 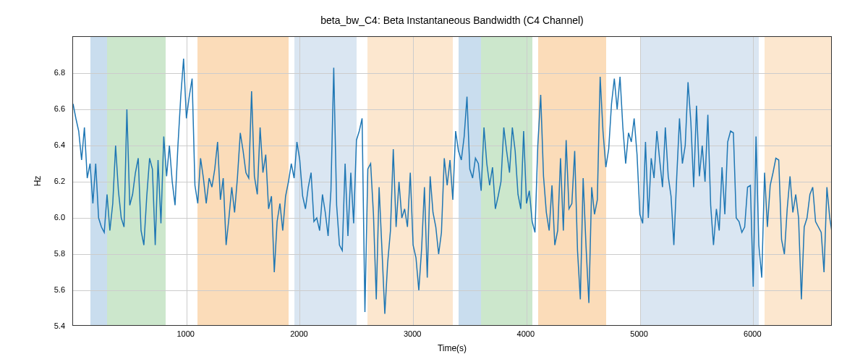 What do you see at coordinates (526, 334) in the screenshot?
I see `x-tick-label: 4000` at bounding box center [526, 334].